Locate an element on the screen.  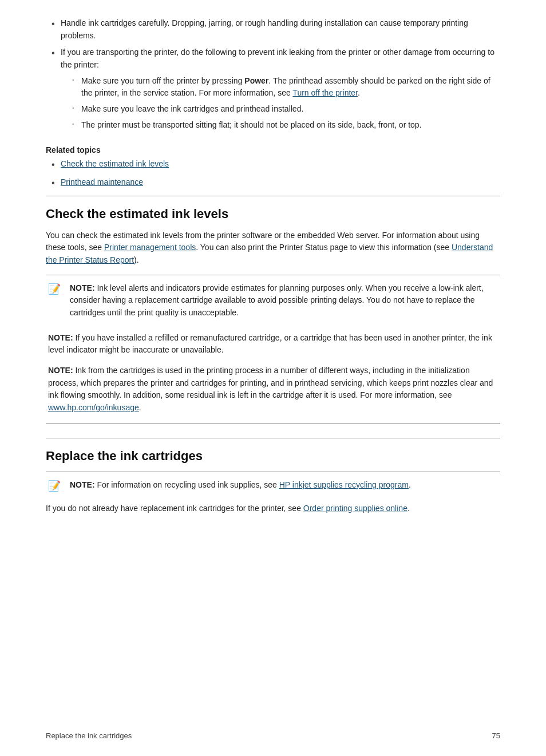
bullet-text-1: Handle ink cartridges carefully. Droppin… is located at coordinates (280, 30).